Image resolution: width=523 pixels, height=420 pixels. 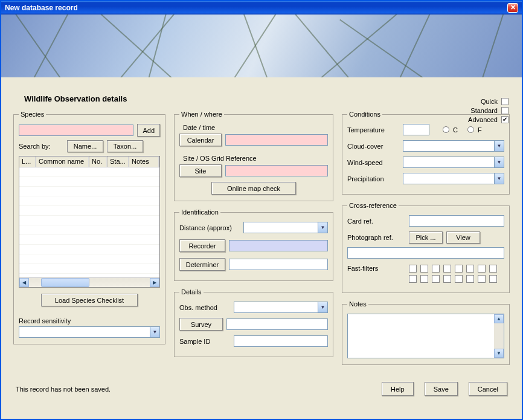 What do you see at coordinates (376, 268) in the screenshot?
I see `fast-filters-label: Fast-filters` at bounding box center [376, 268].